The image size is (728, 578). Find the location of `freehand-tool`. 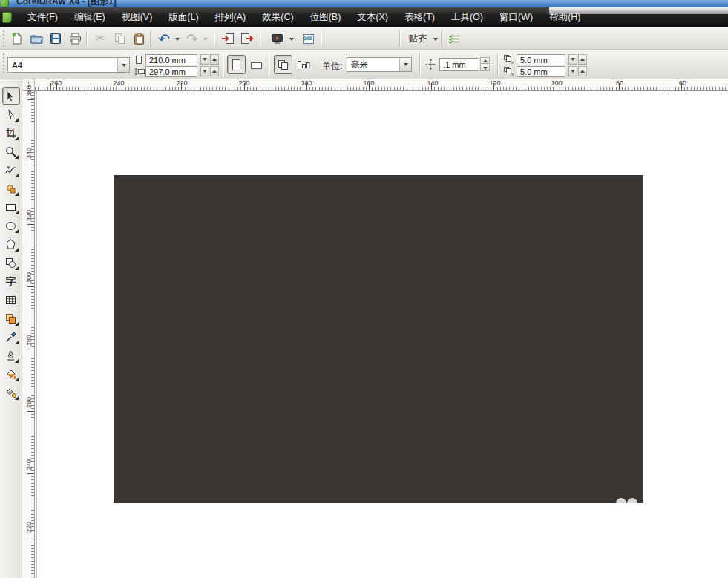

freehand-tool is located at coordinates (11, 170).